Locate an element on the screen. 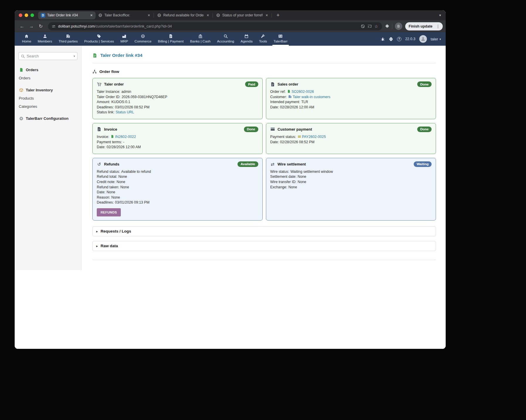 The width and height of the screenshot is (526, 420). maximize-window-button is located at coordinates (32, 15).